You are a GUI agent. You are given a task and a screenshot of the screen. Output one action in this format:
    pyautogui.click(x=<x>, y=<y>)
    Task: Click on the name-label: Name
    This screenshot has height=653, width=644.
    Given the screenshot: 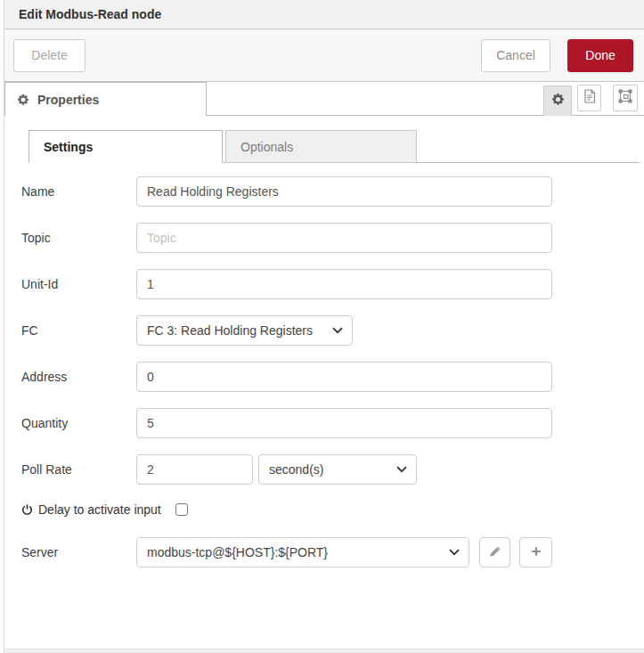 What is the action you would take?
    pyautogui.click(x=78, y=192)
    